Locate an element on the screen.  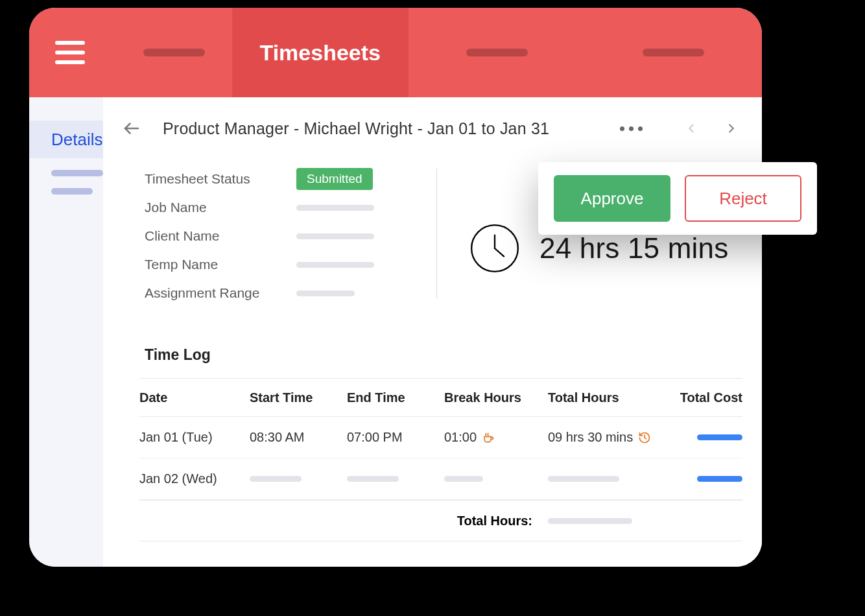
table-row: Jan 01 (Tue) 08:30 AM 07:00 PM 01:00 09 … is located at coordinates (441, 438).